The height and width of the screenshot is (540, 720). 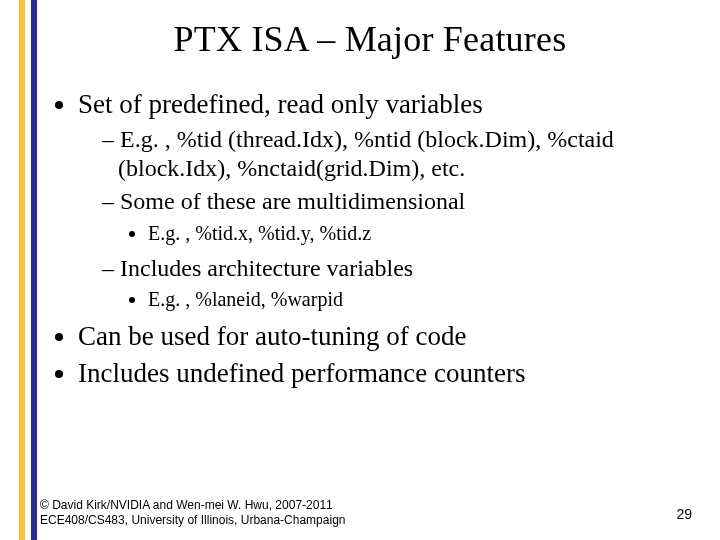 I want to click on bullet-1-3-sublist: E.g. , %laneid, %warpid, so click(x=409, y=300).